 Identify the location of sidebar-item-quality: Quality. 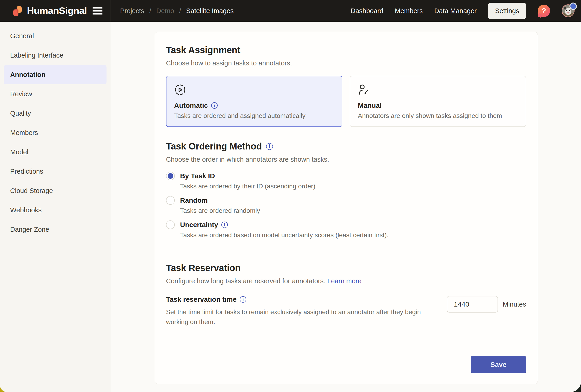
(55, 113).